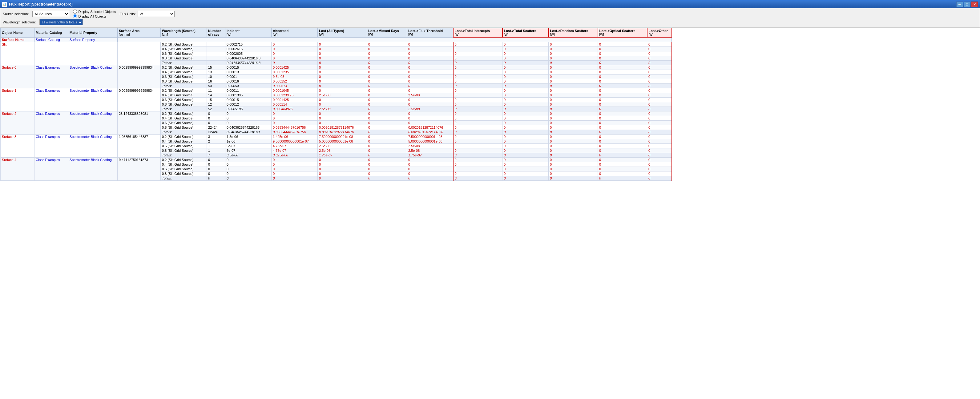 This screenshot has width=980, height=399. What do you see at coordinates (139, 33) in the screenshot?
I see `col-surface-area: Surface Area[sq mm]` at bounding box center [139, 33].